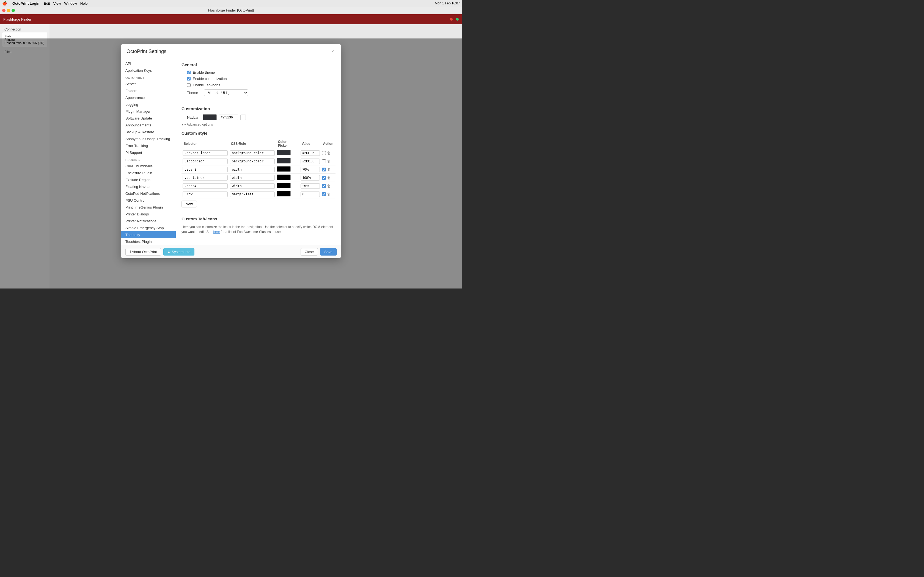 The width and height of the screenshot is (924, 577). What do you see at coordinates (148, 118) in the screenshot?
I see `sidebar-item-software-update: Software Update` at bounding box center [148, 118].